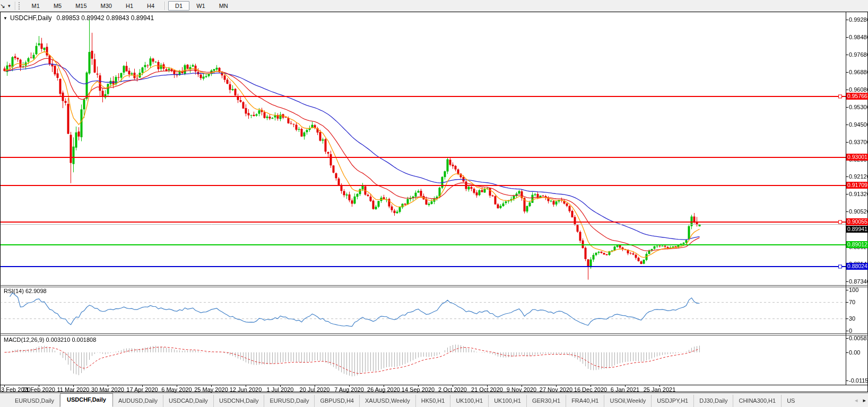 This screenshot has width=868, height=407. I want to click on rsi-axis-tick-label: 30, so click(852, 319).